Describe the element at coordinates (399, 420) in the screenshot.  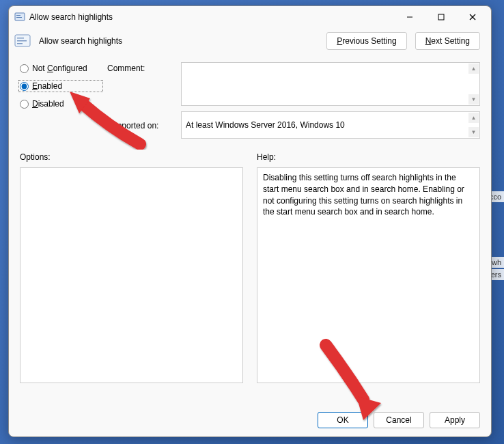
I see `cancel-button: Cancel` at that location.